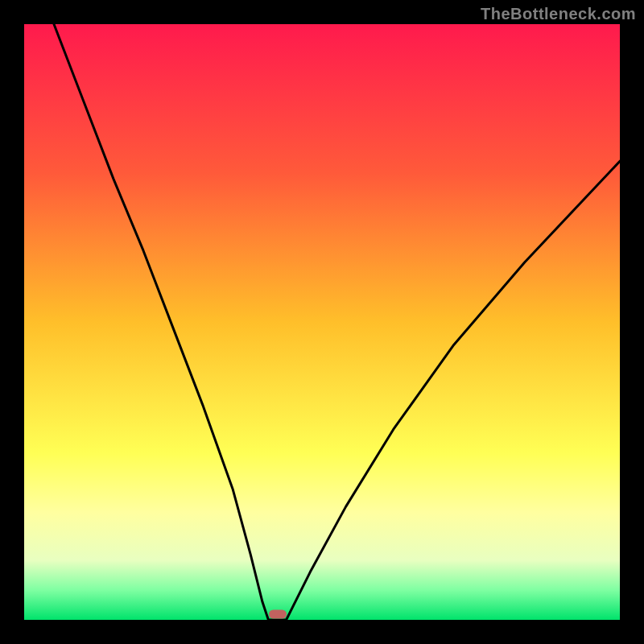 The height and width of the screenshot is (644, 644). What do you see at coordinates (278, 613) in the screenshot?
I see `optimum-marker` at bounding box center [278, 613].